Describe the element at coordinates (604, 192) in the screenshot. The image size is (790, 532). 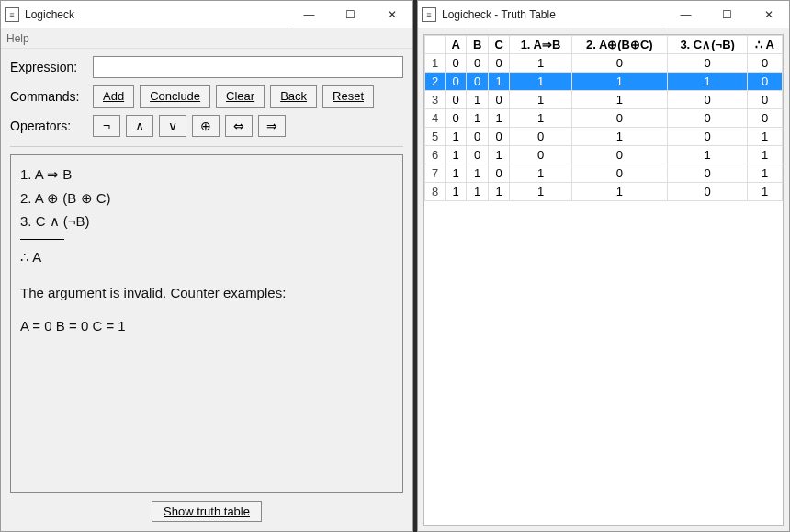
I see `table-row: 81111101` at that location.